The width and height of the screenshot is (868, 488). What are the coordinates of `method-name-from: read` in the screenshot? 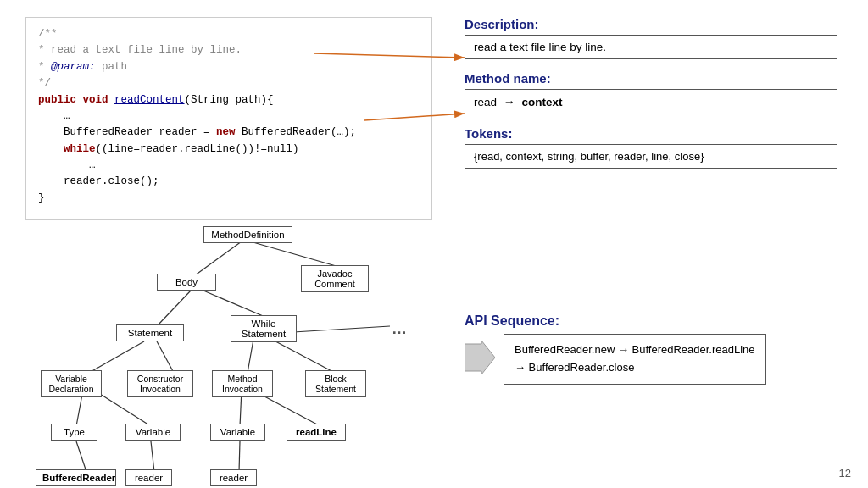 It's located at (485, 102).